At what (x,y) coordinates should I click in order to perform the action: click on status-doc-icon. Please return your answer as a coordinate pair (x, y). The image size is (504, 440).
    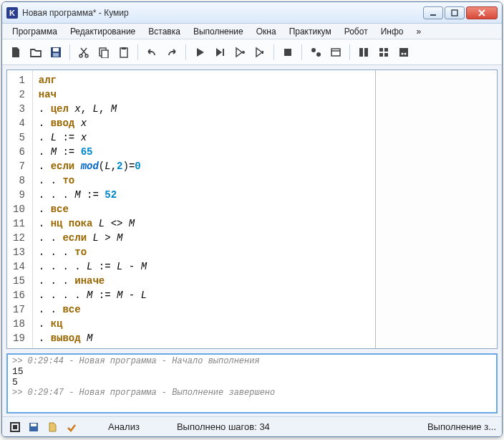
    Looking at the image, I should click on (52, 427).